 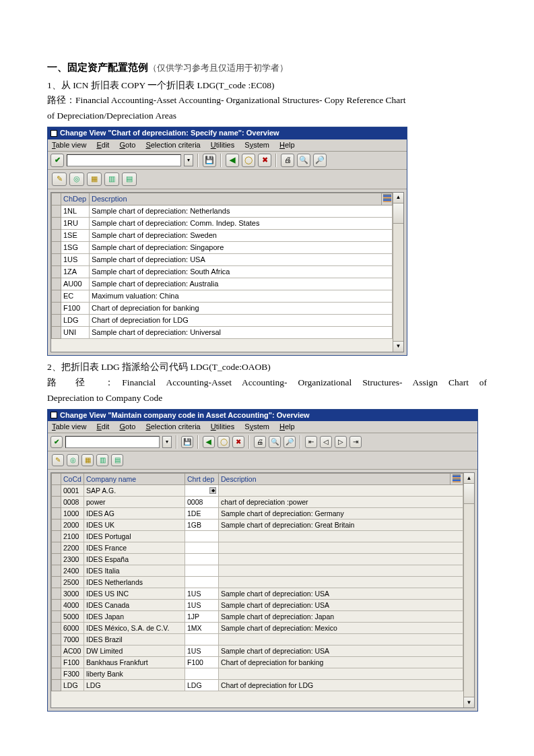 I want to click on col-chdep: ChDep, so click(x=75, y=199).